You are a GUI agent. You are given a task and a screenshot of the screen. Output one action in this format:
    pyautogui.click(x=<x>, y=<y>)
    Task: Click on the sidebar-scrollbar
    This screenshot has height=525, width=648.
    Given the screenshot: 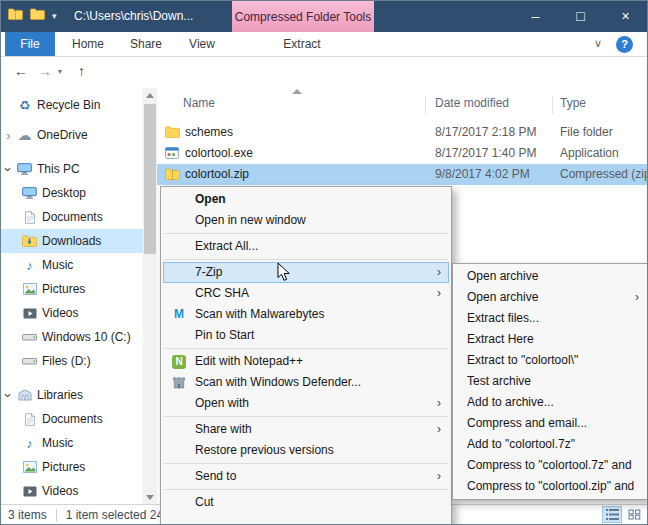 What is the action you would take?
    pyautogui.click(x=150, y=296)
    